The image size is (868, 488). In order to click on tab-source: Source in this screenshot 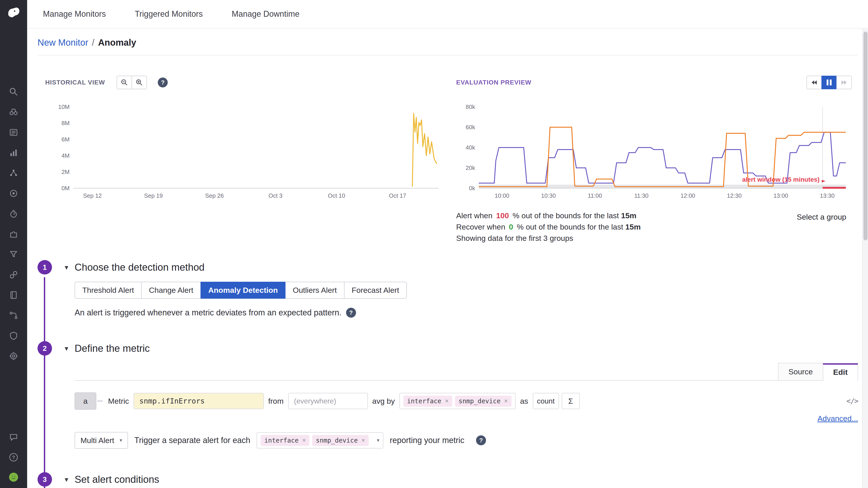, I will do `click(801, 371)`.